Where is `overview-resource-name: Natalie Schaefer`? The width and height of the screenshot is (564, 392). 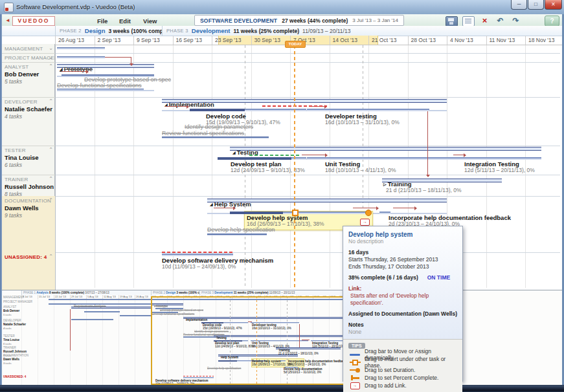 overview-resource-name: Natalie Schaefer is located at coordinates (14, 325).